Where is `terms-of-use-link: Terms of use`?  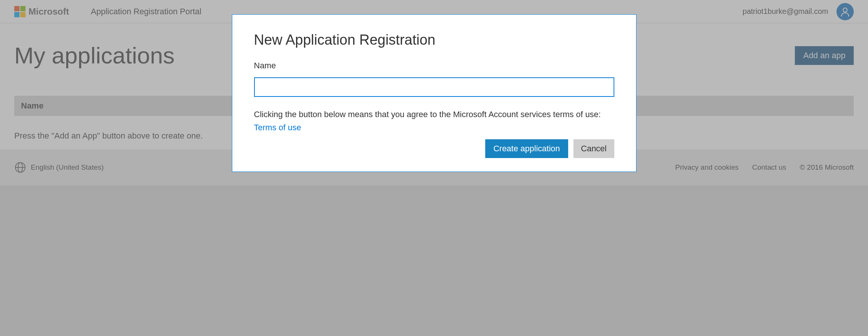 terms-of-use-link: Terms of use is located at coordinates (278, 128).